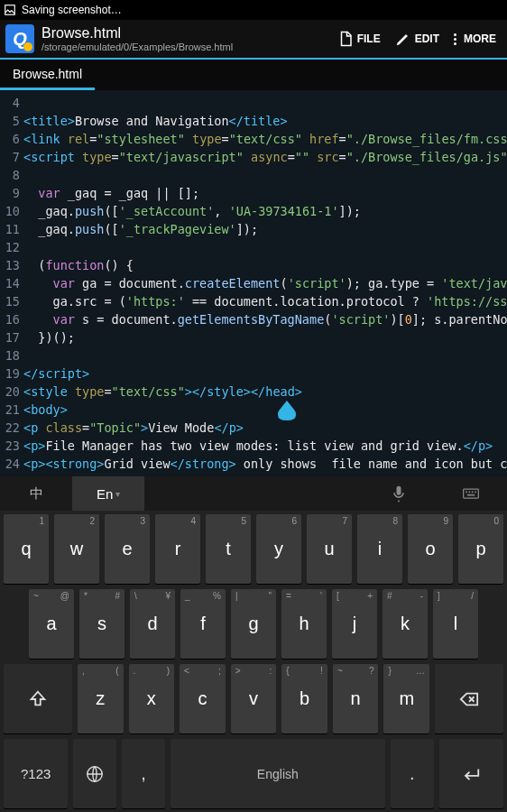  I want to click on image-icon, so click(10, 10).